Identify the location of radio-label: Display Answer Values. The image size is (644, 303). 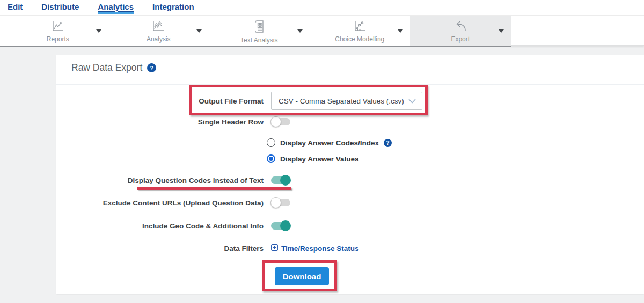
(320, 159).